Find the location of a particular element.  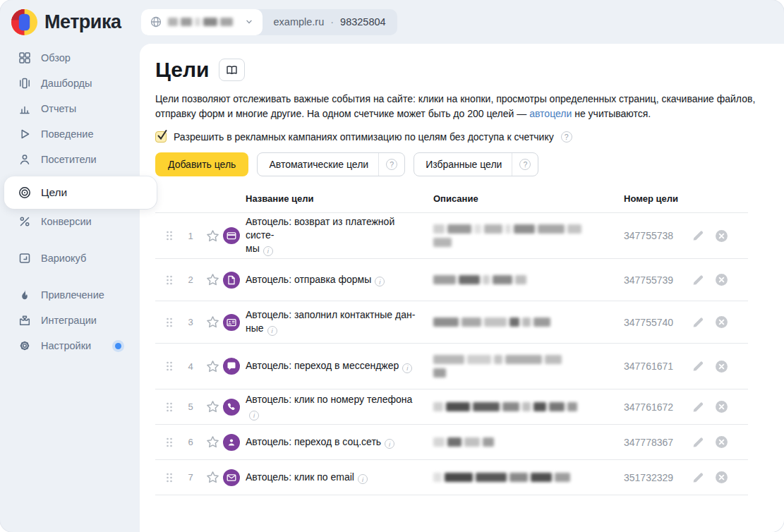

optimize-checkbox is located at coordinates (161, 137).